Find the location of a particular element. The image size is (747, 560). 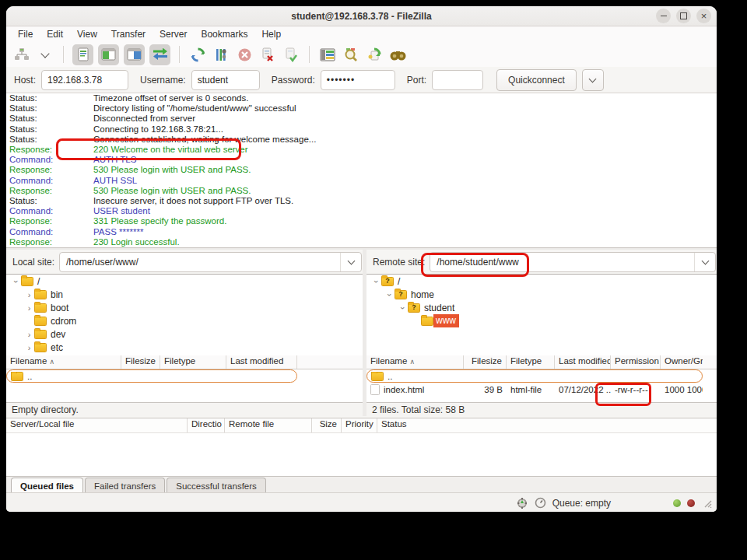

filter-button is located at coordinates (328, 54).